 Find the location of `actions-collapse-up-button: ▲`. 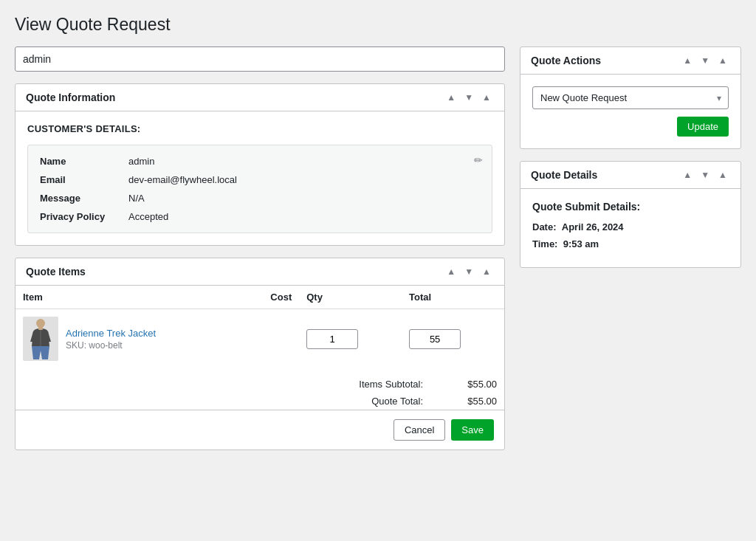

actions-collapse-up-button: ▲ is located at coordinates (687, 61).